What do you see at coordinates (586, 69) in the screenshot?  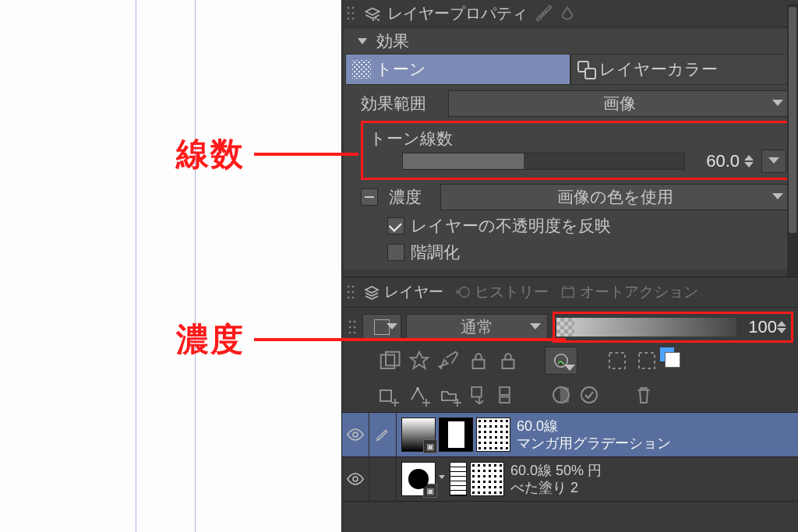 I see `layercolor-icon` at bounding box center [586, 69].